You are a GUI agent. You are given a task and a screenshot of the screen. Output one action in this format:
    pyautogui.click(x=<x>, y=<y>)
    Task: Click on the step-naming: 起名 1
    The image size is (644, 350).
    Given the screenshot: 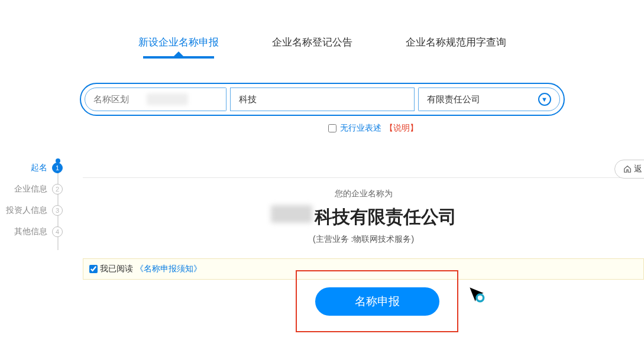 What is the action you would take?
    pyautogui.click(x=34, y=168)
    